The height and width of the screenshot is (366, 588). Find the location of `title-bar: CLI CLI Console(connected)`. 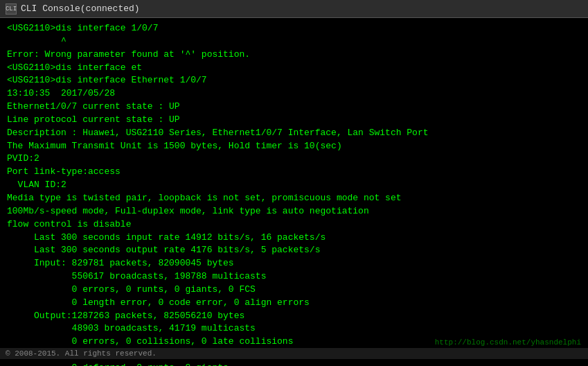

title-bar: CLI CLI Console(connected) is located at coordinates (294, 9).